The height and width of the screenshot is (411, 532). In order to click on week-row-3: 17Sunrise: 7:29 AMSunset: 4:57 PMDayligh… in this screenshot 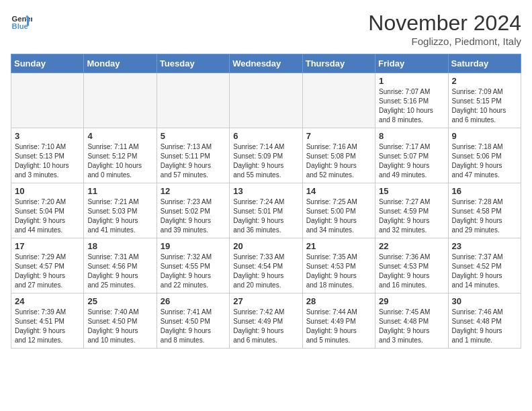, I will do `click(266, 266)`.